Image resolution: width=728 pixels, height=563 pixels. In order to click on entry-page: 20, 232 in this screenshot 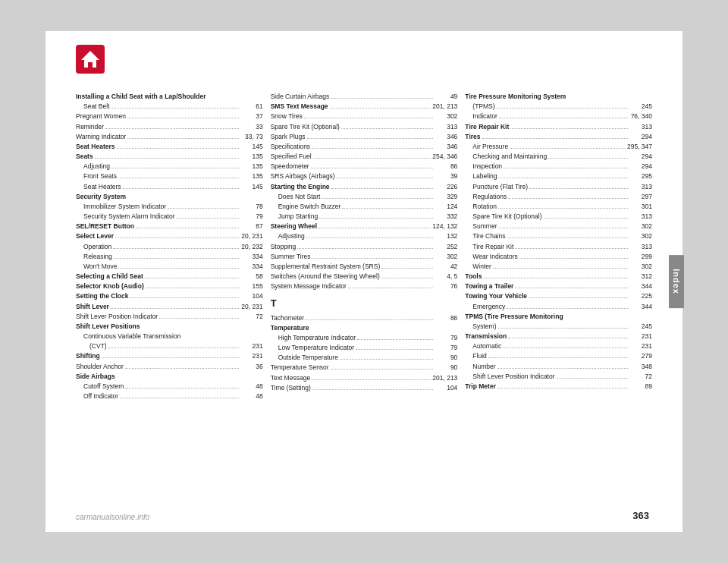, I will do `click(252, 247)`.